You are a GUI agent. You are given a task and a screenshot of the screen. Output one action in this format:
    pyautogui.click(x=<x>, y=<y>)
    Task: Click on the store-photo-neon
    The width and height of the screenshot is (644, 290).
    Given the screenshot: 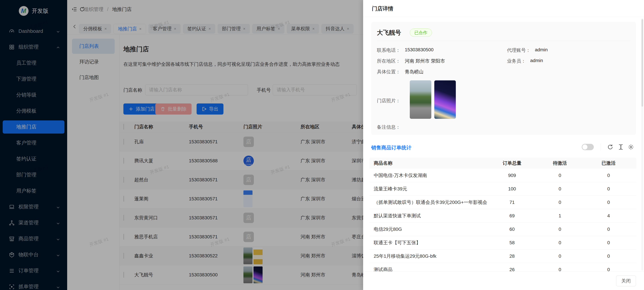 What is the action you would take?
    pyautogui.click(x=445, y=100)
    